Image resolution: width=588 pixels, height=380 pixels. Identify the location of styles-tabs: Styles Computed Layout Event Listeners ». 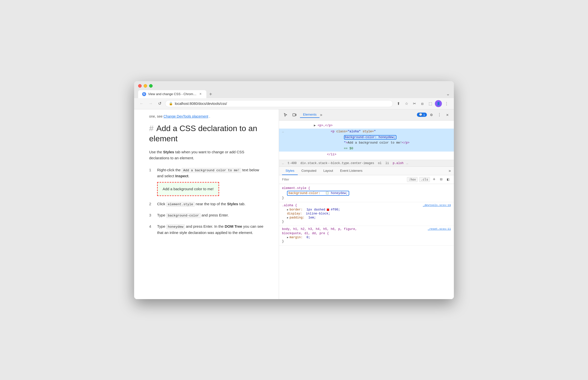
(366, 171).